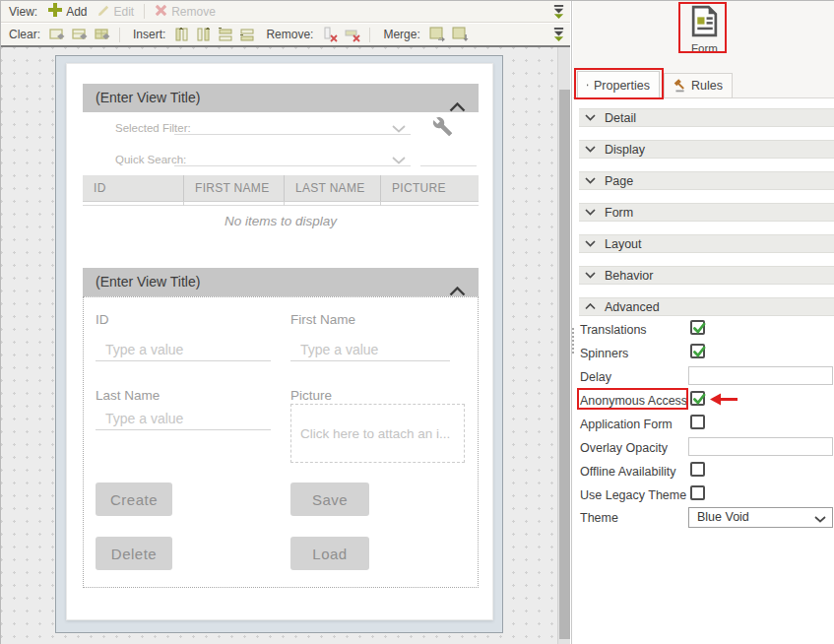  Describe the element at coordinates (323, 319) in the screenshot. I see `first-name-field-label: First Name` at that location.